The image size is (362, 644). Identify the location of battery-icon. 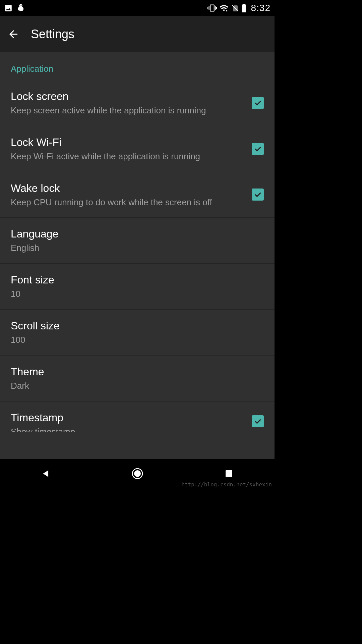
(244, 8).